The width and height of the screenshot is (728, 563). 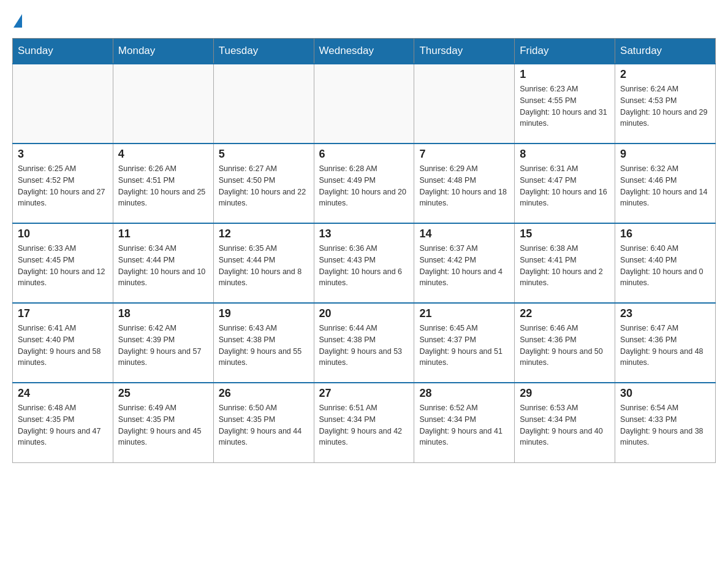 I want to click on calendar-cell: 27Sunrise: 6:51 AM Sunset: 4:34 PM Dayli…, so click(x=364, y=423).